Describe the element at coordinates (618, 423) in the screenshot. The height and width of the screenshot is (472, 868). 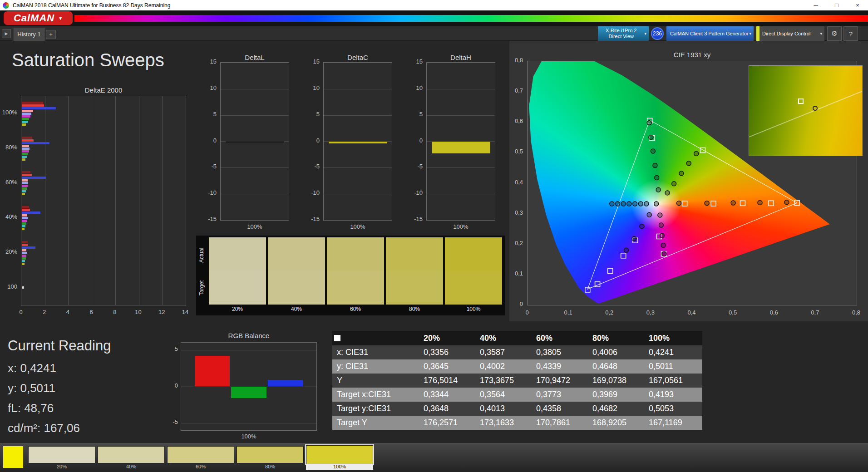
I see `table-cell: 168,9205` at that location.